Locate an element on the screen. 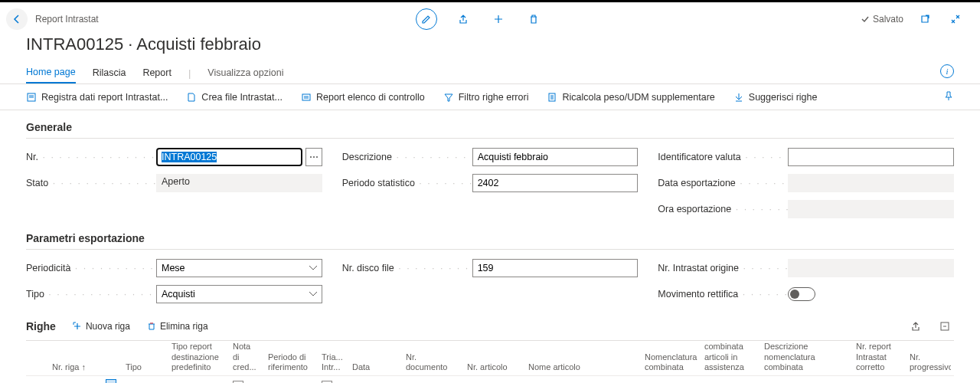 The height and width of the screenshot is (383, 980). col-doc: Nr. documento is located at coordinates (432, 358).